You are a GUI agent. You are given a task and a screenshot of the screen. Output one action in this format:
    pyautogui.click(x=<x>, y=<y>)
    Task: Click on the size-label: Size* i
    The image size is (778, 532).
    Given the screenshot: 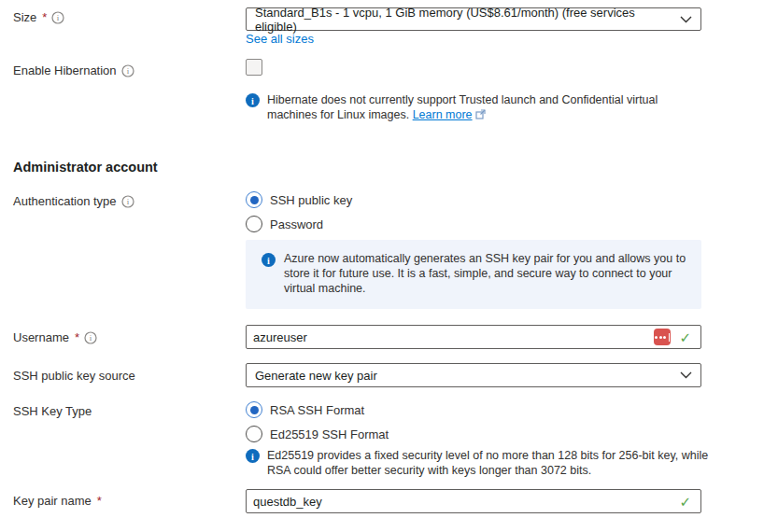 What is the action you would take?
    pyautogui.click(x=39, y=17)
    